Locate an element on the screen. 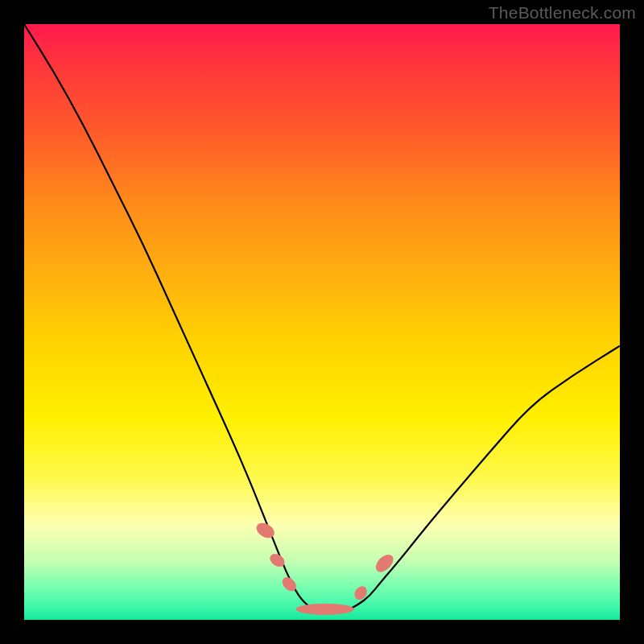 The image size is (644, 644). watermark-text: TheBottleneck.com is located at coordinates (562, 13).